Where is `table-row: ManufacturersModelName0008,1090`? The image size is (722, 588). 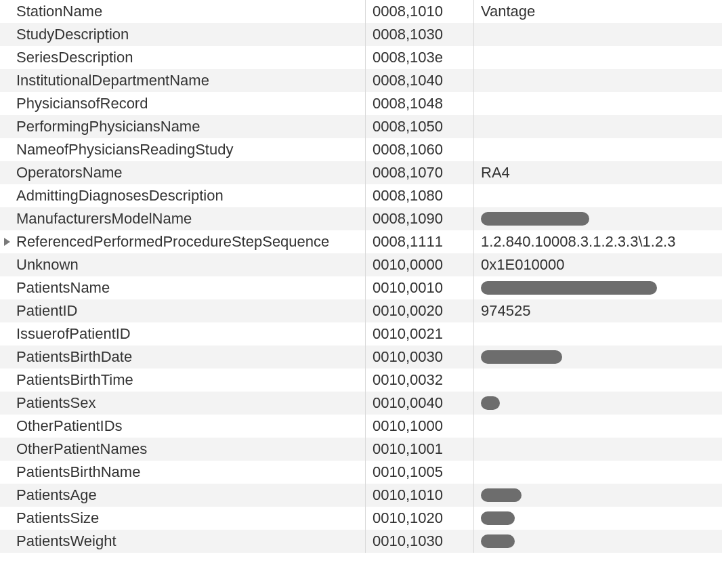 table-row: ManufacturersModelName0008,1090 is located at coordinates (361, 219).